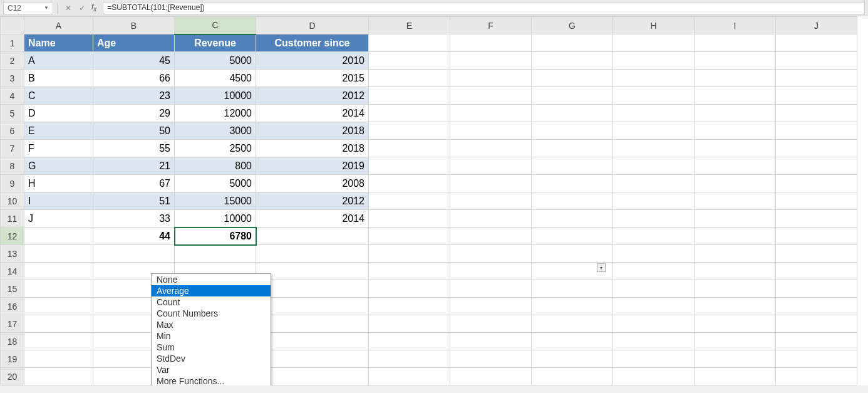  Describe the element at coordinates (215, 149) in the screenshot. I see `cell: 2500` at that location.